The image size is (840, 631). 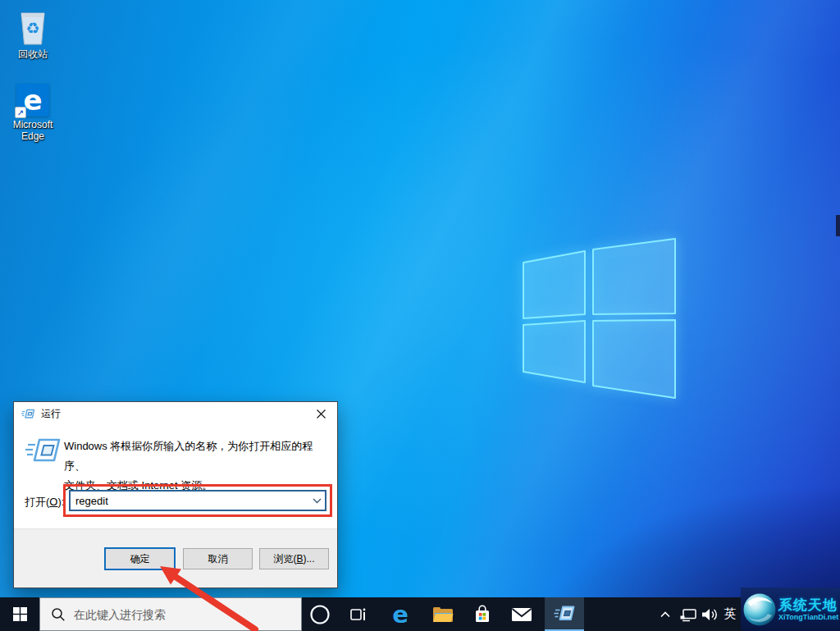 What do you see at coordinates (171, 614) in the screenshot?
I see `taskbar-search-box` at bounding box center [171, 614].